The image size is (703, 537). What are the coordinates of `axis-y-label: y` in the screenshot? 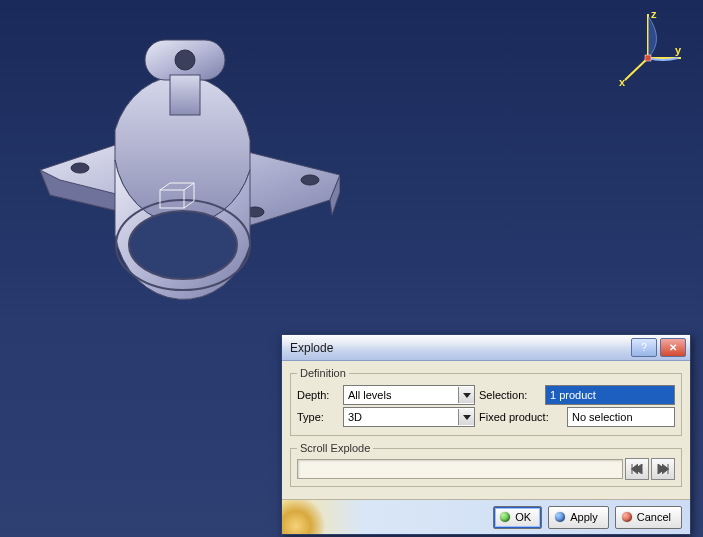 It's located at (678, 50).